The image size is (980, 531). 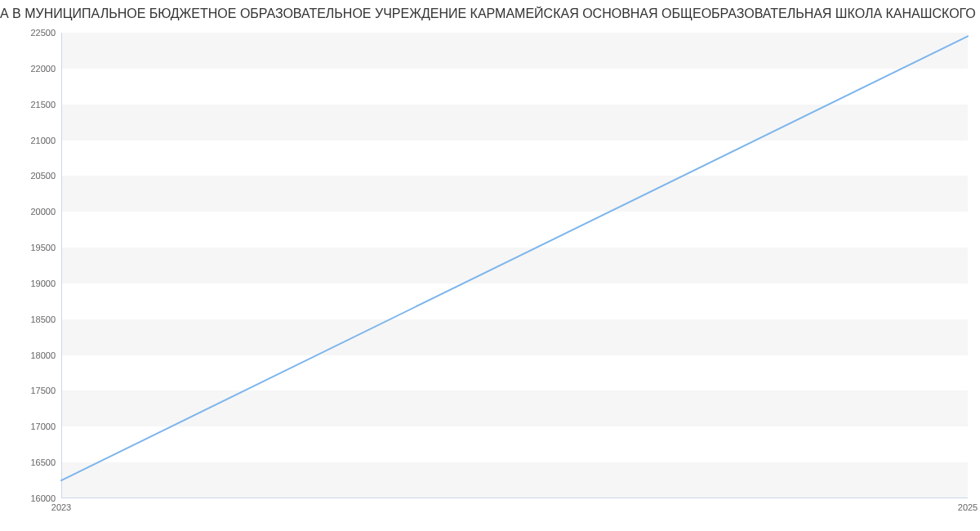 What do you see at coordinates (42, 212) in the screenshot?
I see `y-tick-label: 20000` at bounding box center [42, 212].